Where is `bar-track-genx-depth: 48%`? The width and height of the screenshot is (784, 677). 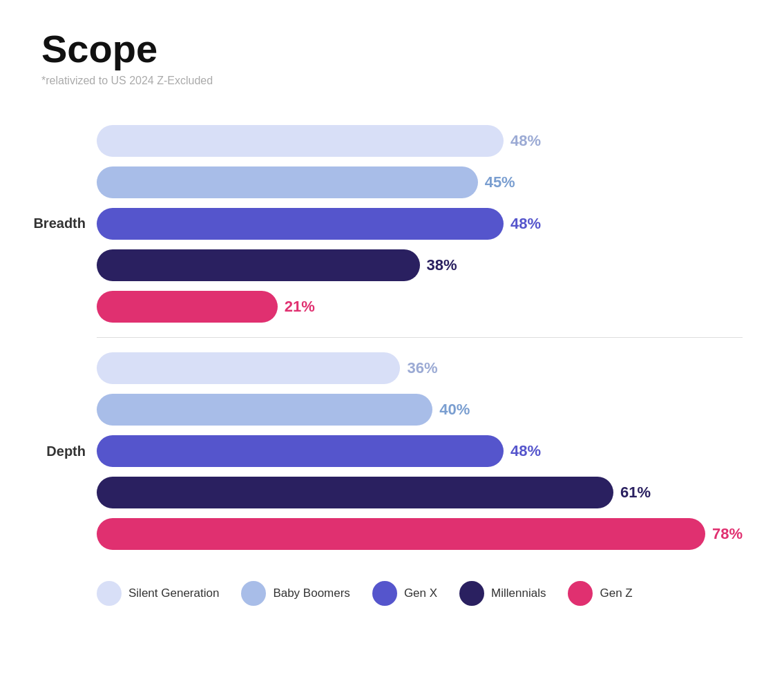
bar-track-genx-depth: 48% is located at coordinates (420, 451).